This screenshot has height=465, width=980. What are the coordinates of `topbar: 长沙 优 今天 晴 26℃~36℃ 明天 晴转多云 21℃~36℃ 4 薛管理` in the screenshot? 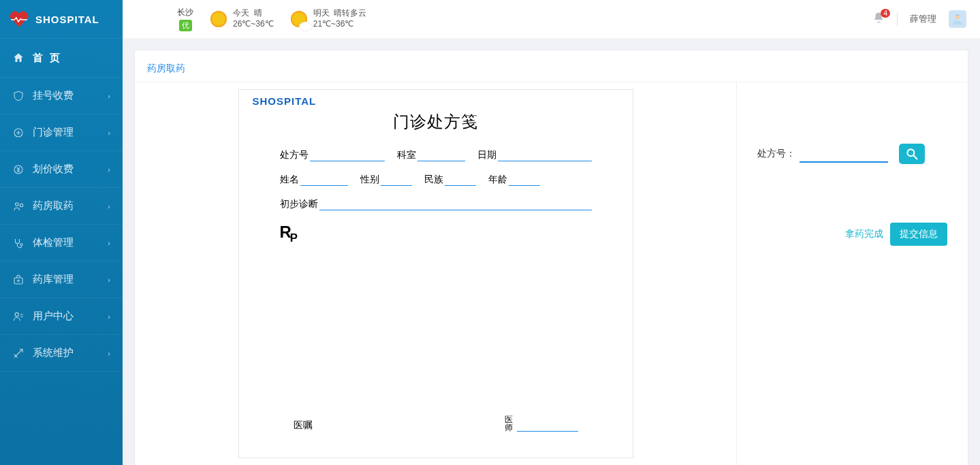 It's located at (552, 19).